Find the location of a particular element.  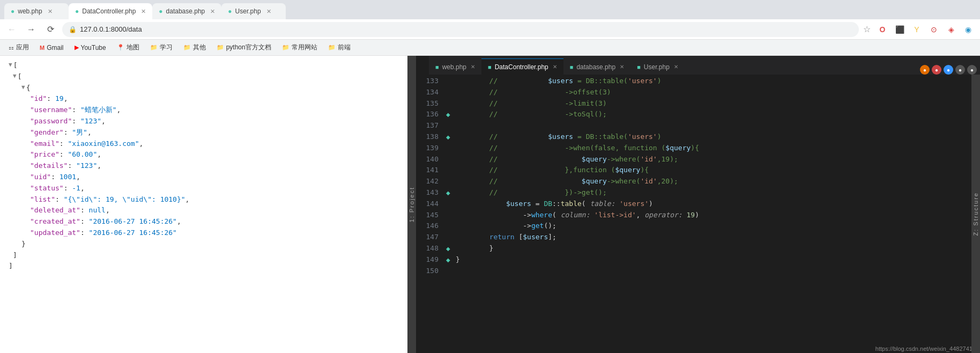

code-tab-user: ■ User.php ✕ is located at coordinates (657, 67).